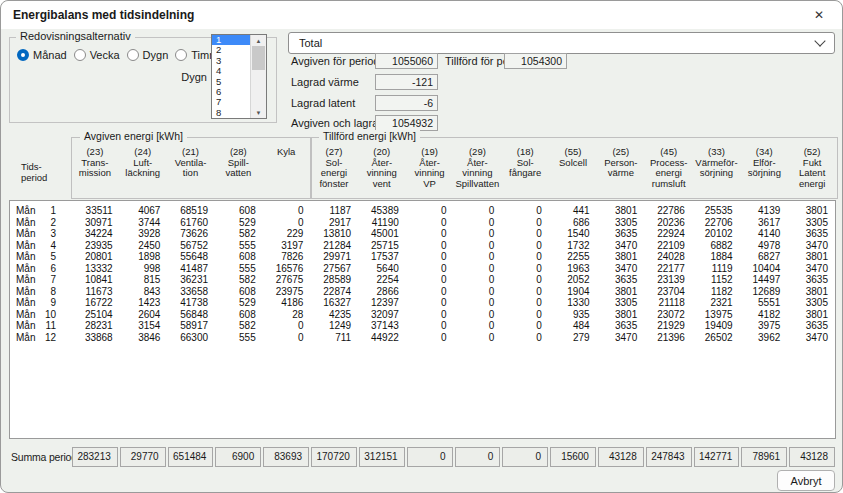 The width and height of the screenshot is (843, 493). Describe the element at coordinates (41, 257) in the screenshot. I see `row-period-label: Mån5` at that location.